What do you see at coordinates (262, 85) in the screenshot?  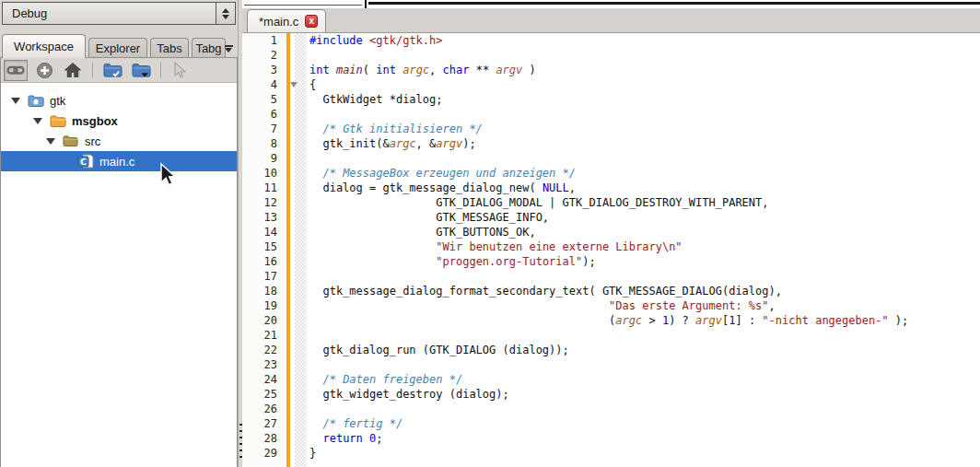 I see `line-number: 4` at bounding box center [262, 85].